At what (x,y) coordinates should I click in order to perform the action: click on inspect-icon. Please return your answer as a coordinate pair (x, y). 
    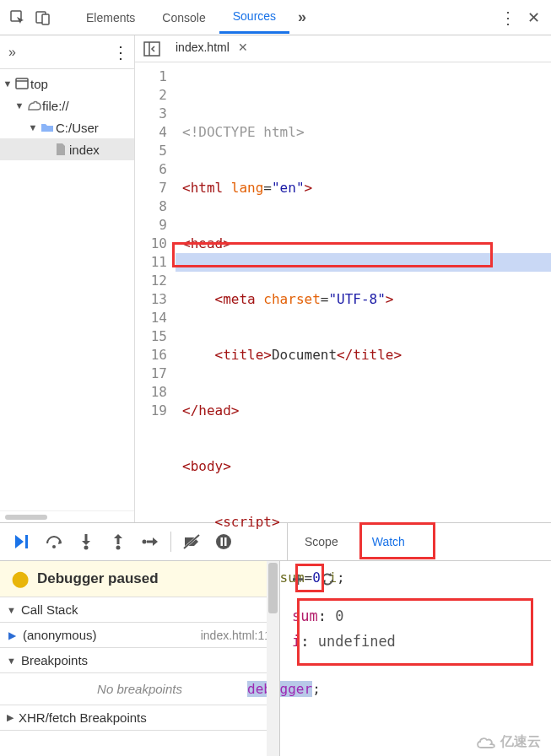
    Looking at the image, I should click on (18, 18).